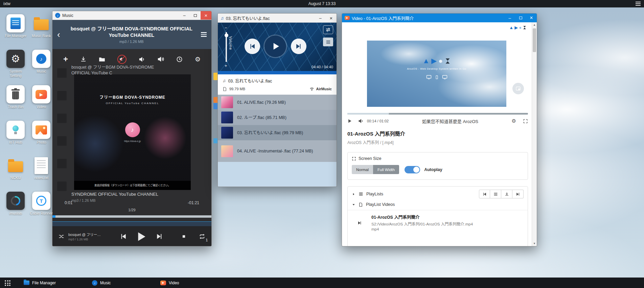 This screenshot has height=288, width=644. Describe the element at coordinates (41, 139) in the screenshot. I see `desktop-icon-photo: Photo` at that location.